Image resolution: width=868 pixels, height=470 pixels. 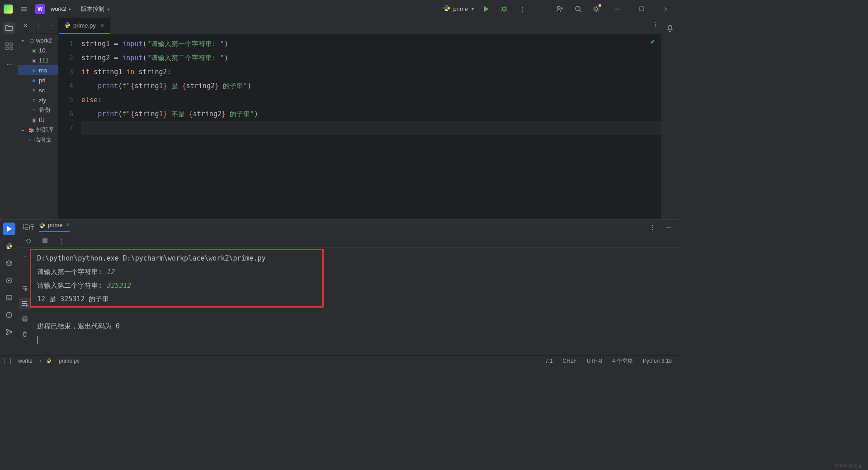 I want to click on annotation-box, so click(x=177, y=278).